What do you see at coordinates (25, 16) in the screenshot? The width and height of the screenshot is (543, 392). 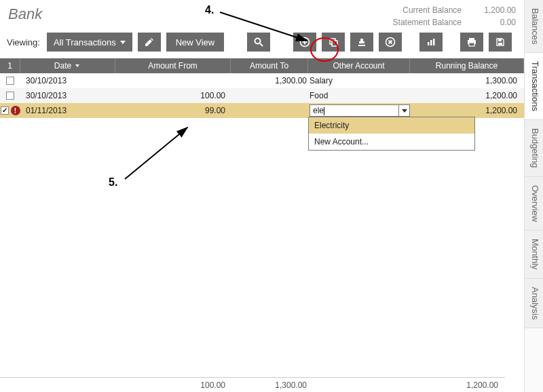 I see `page-title: Bank` at bounding box center [25, 16].